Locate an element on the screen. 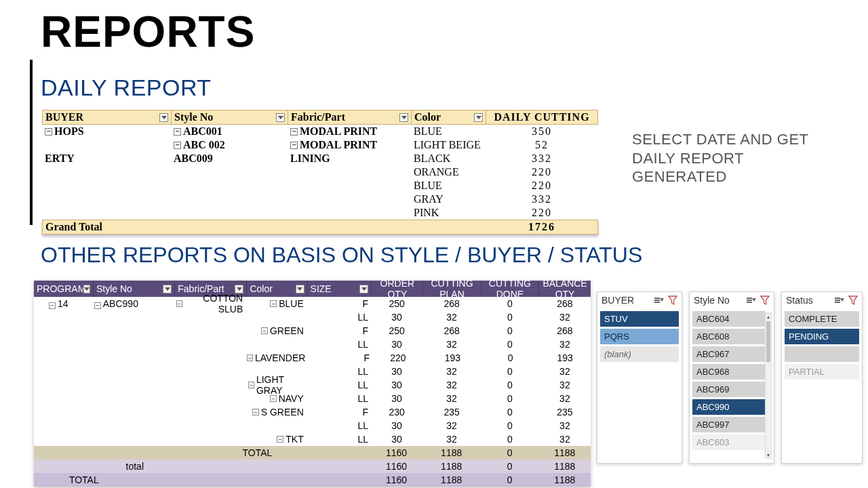 The height and width of the screenshot is (488, 868). detail-header-color-label: Color is located at coordinates (260, 289).